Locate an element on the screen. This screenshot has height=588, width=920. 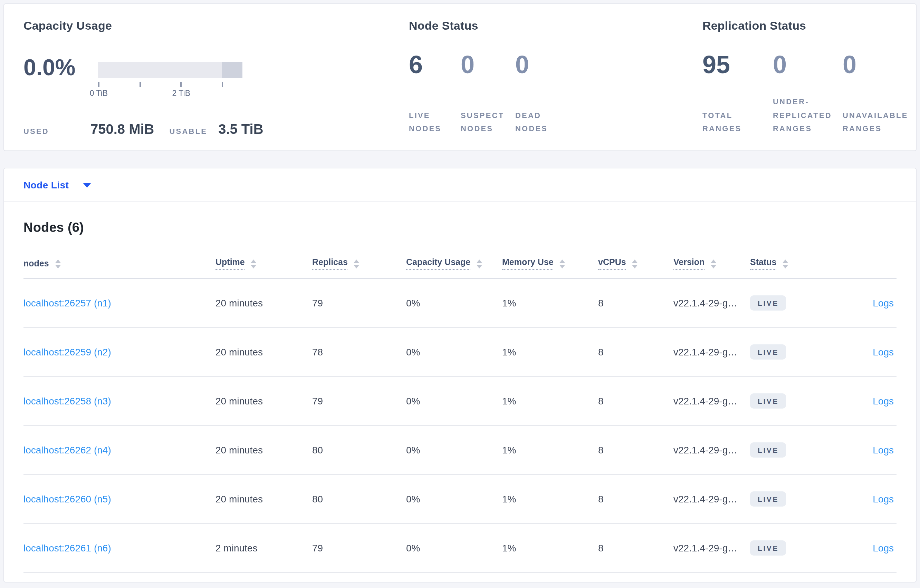
under-replicated-ranges-stat: 0 UNDER-REPLICATED RANGES is located at coordinates (808, 85).